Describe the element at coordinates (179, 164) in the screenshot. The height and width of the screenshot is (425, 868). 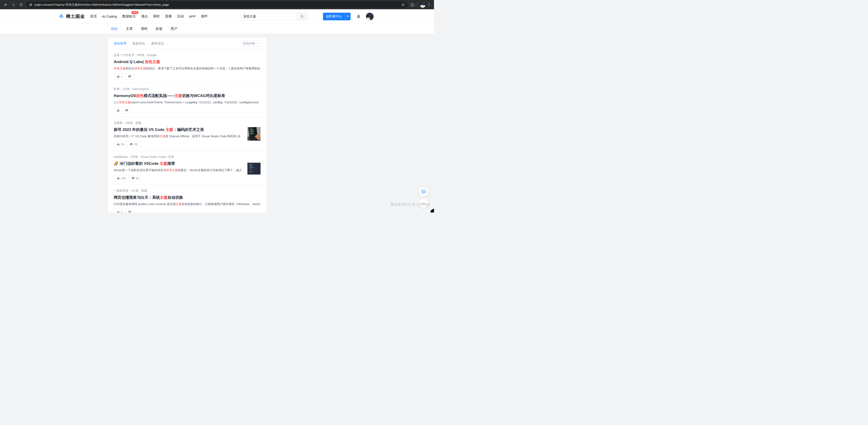
I see `result-title-link: 🌈 冷门但好看的 VSCode 主题推荐` at that location.